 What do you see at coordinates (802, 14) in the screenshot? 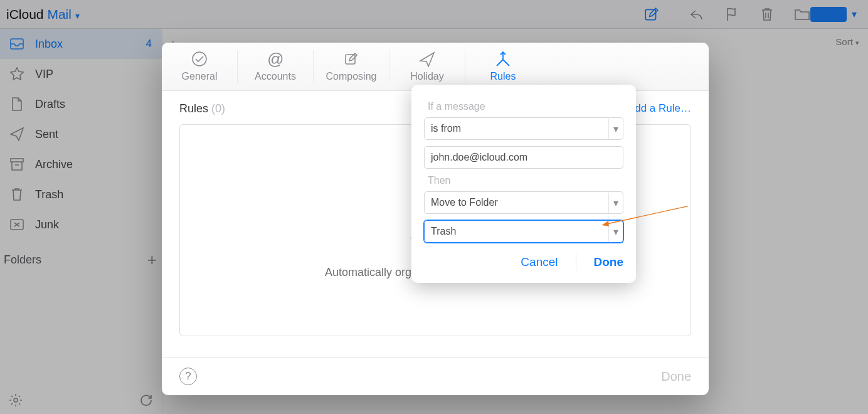
I see `folder-icon` at bounding box center [802, 14].